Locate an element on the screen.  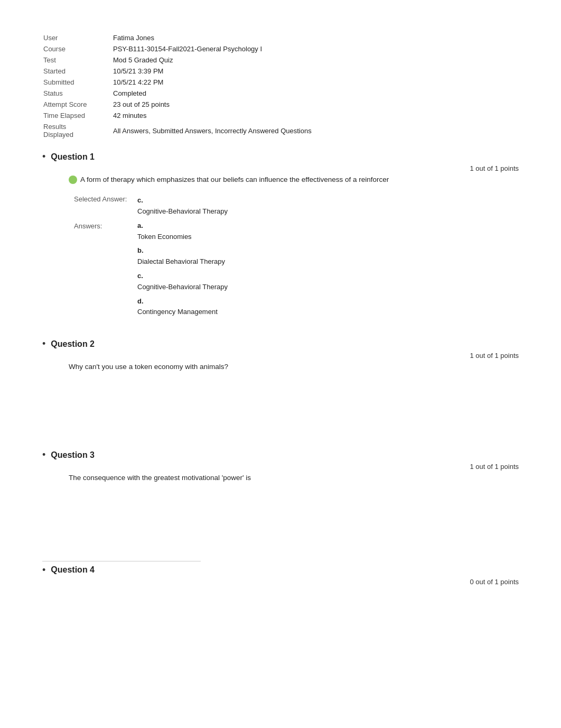
attempt-score-label: Attempt Score is located at coordinates (78, 105).